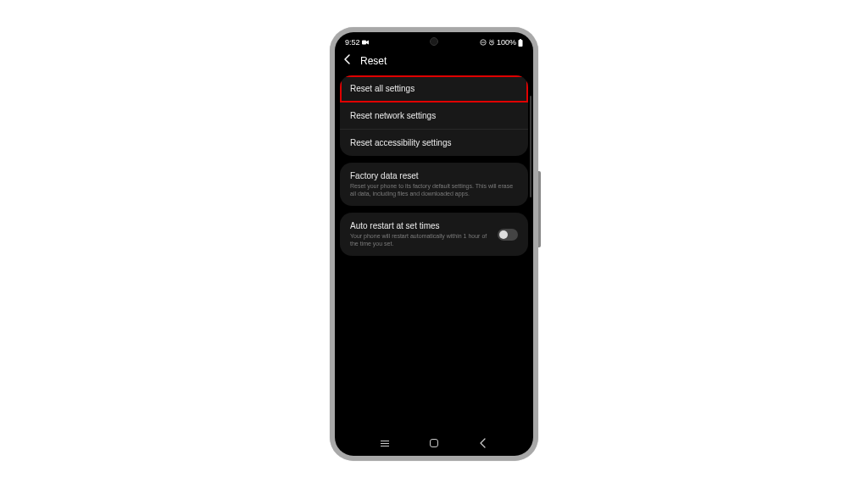  Describe the element at coordinates (434, 142) in the screenshot. I see `reset-accessibility-settings-item: Reset accessibility settings` at that location.